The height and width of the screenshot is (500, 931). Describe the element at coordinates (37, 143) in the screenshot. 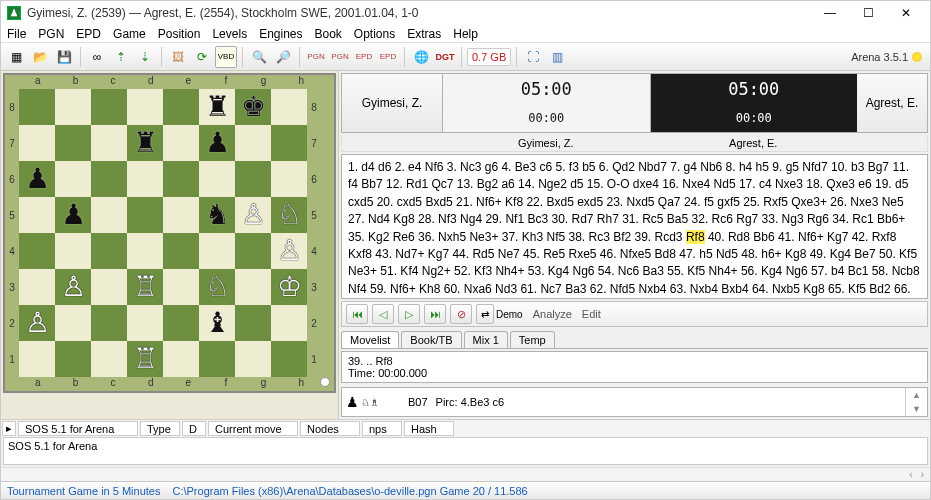

I see `square-a7` at that location.